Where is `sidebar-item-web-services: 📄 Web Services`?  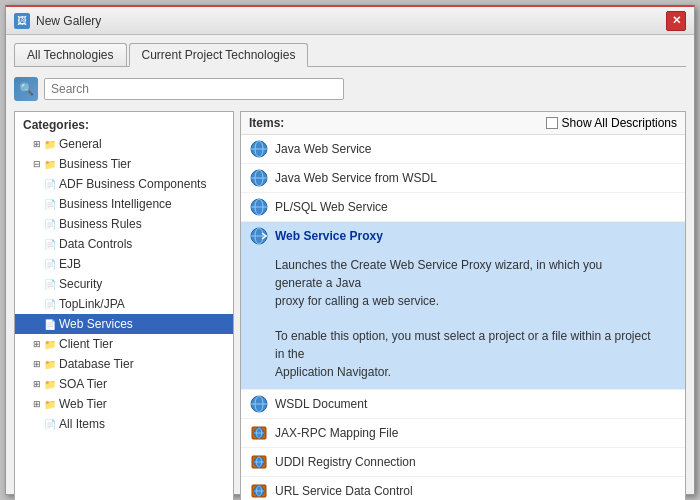 sidebar-item-web-services: 📄 Web Services is located at coordinates (124, 324).